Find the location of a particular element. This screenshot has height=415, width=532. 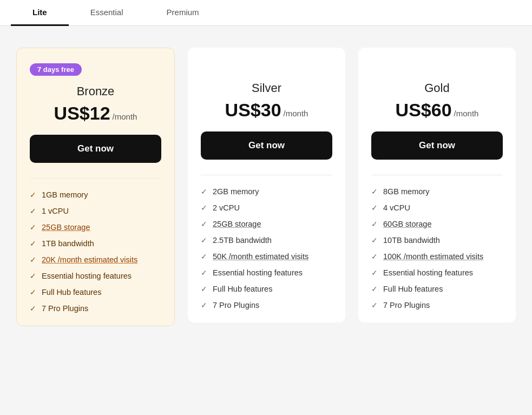

features-list-bronze: ✓1GB memory✓1 vCPU✓25GB storage✓1TB band… is located at coordinates (95, 252).